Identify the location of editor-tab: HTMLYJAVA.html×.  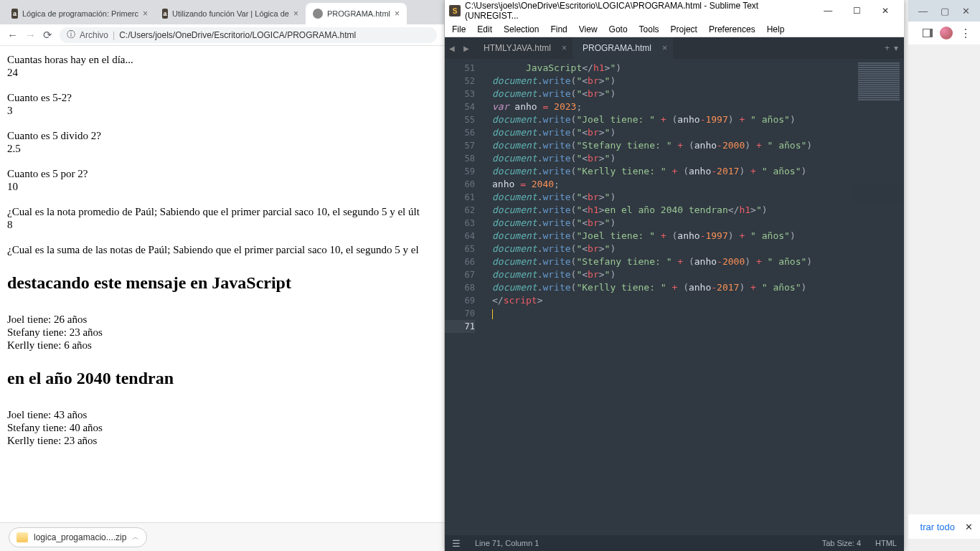
(523, 48).